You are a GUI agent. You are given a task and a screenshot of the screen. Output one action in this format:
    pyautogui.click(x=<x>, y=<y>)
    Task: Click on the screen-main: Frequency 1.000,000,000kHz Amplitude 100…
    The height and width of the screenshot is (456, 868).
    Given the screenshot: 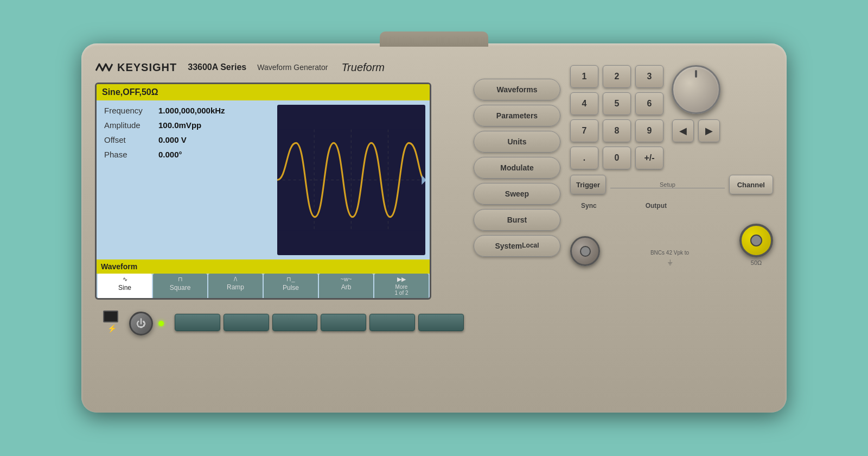 What is the action you would take?
    pyautogui.click(x=263, y=180)
    